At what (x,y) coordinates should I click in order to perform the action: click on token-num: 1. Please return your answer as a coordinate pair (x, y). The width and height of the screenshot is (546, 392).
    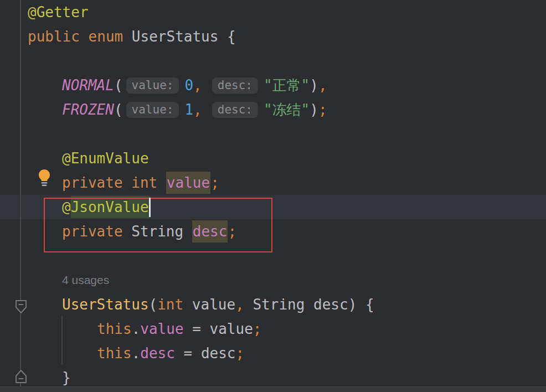
    Looking at the image, I should click on (189, 110).